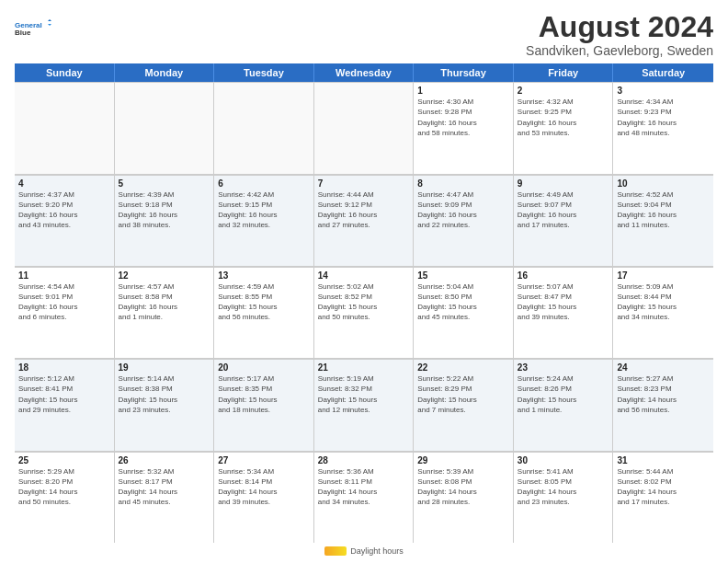 Image resolution: width=728 pixels, height=563 pixels. Describe the element at coordinates (264, 184) in the screenshot. I see `day-number: 6` at that location.